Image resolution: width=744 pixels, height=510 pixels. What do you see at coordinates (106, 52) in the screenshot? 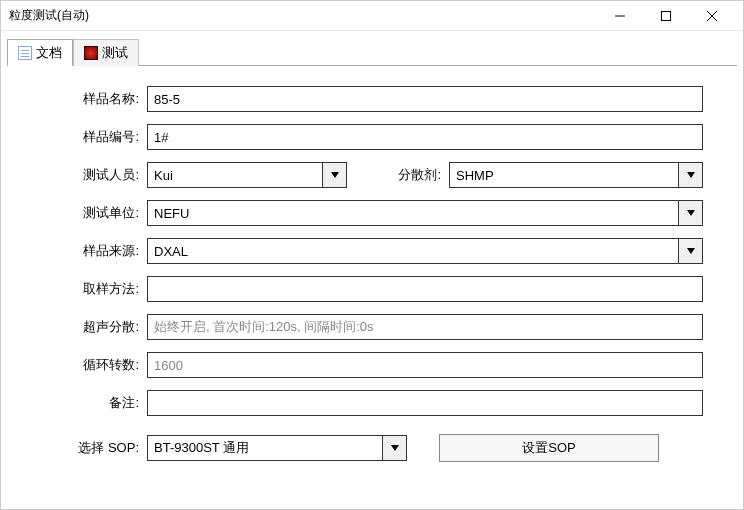
I see `tab-test: 测试` at bounding box center [106, 52].